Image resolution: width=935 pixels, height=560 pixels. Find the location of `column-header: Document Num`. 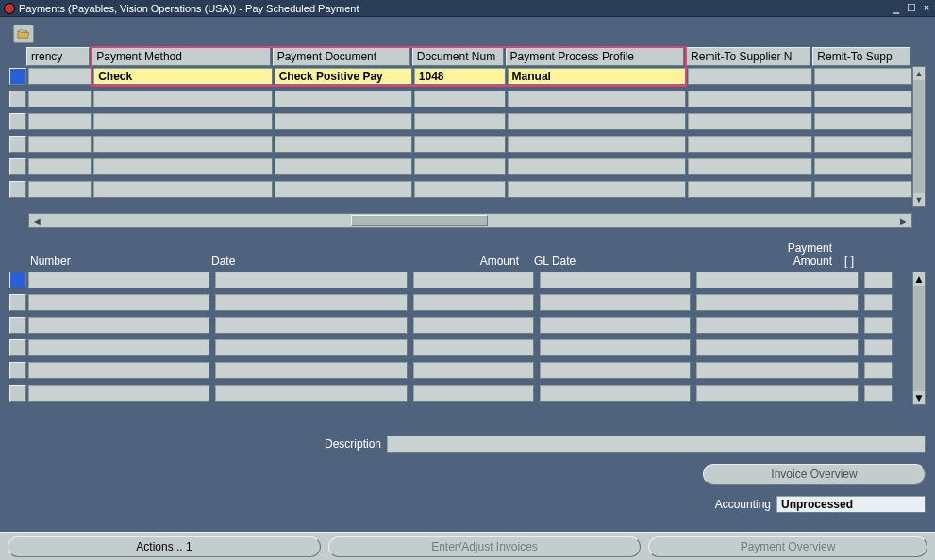

column-header: Document Num is located at coordinates (459, 57).